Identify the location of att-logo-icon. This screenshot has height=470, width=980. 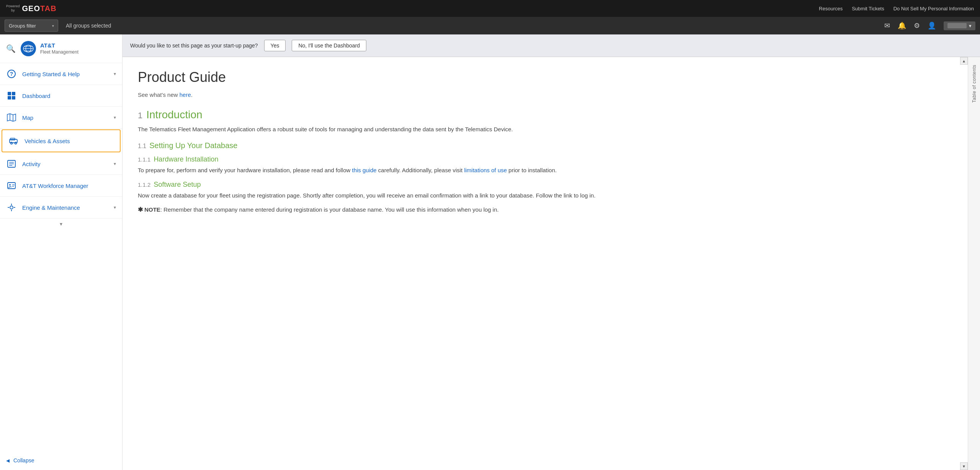
(28, 49).